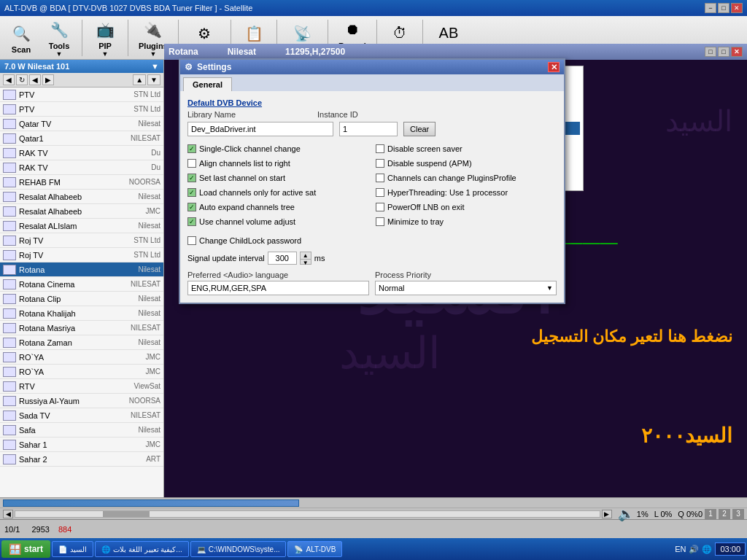 The image size is (747, 560). What do you see at coordinates (242, 52) in the screenshot?
I see `rotana-satellite: Nilesat` at bounding box center [242, 52].